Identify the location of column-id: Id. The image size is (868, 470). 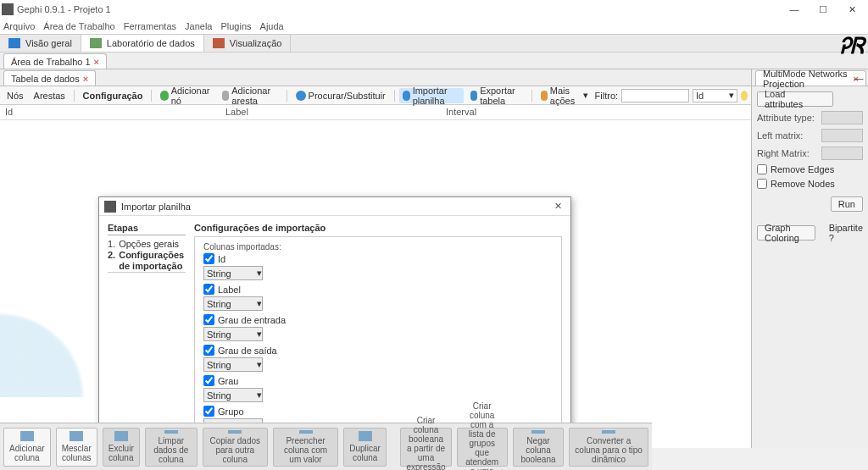
(110, 112).